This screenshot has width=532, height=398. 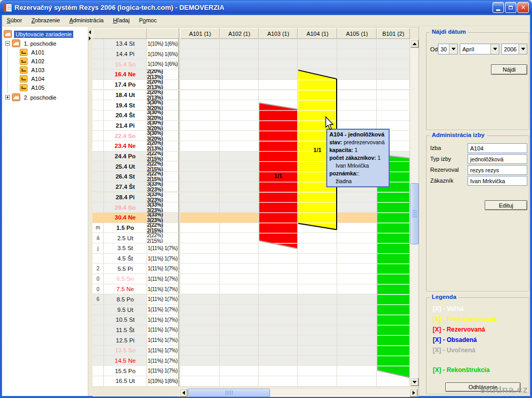 I want to click on grid-cell-a101-17.4, so click(x=200, y=85).